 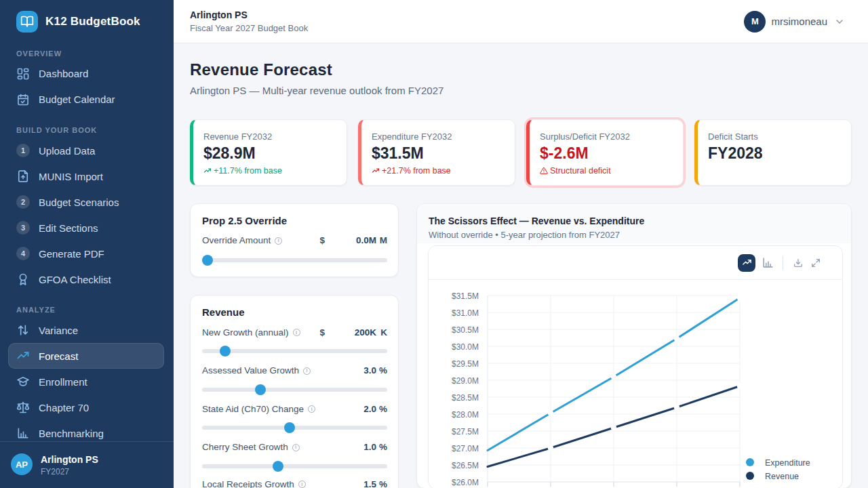 I want to click on svg-text: $26.0M, so click(x=465, y=483).